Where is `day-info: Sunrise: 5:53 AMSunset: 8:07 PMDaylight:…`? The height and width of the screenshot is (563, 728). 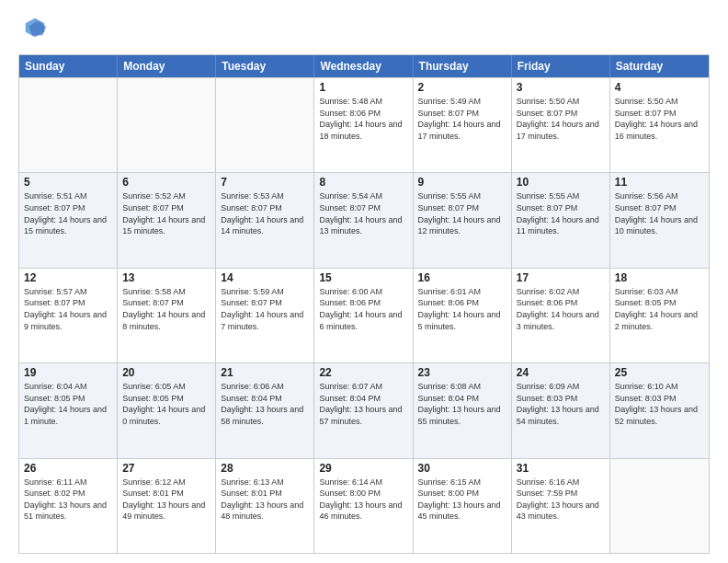
day-info: Sunrise: 5:53 AMSunset: 8:07 PMDaylight:… is located at coordinates (265, 213).